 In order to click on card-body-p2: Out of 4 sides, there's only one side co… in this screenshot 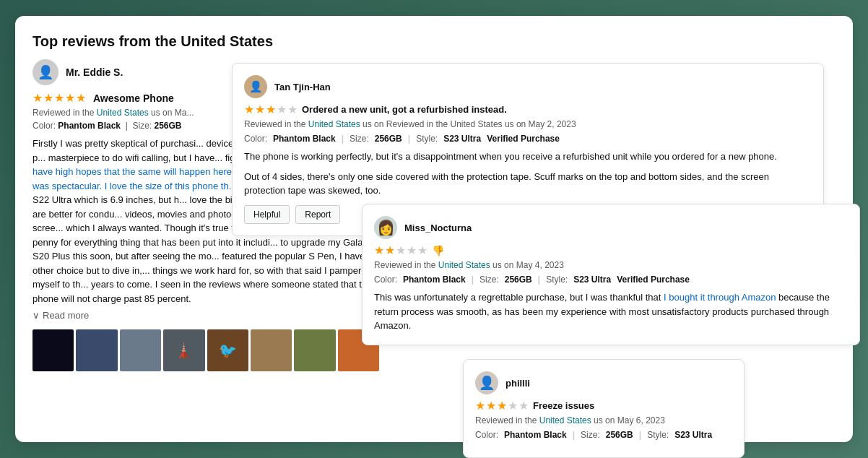, I will do `click(528, 183)`.